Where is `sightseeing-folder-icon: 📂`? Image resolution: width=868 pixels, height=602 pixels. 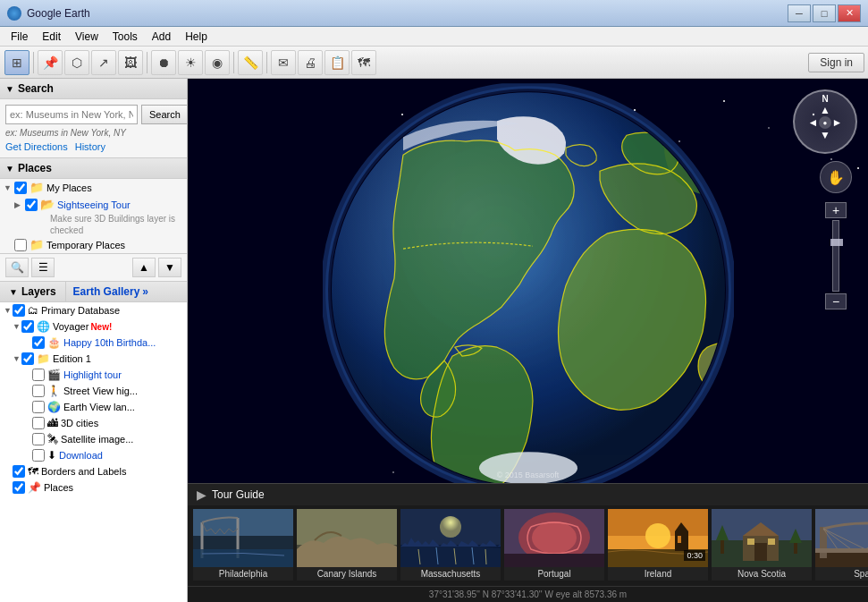
sightseeing-folder-icon: 📂 is located at coordinates (47, 204).